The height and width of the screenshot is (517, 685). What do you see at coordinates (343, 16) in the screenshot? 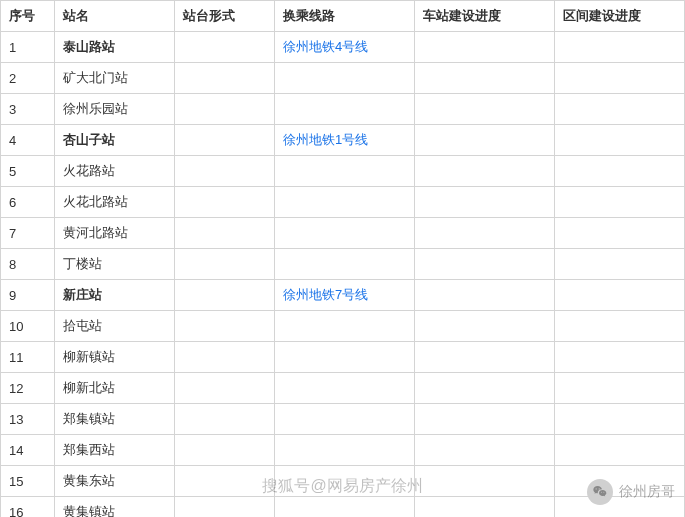
I see `table-header-row: 序号 站名 站台形式 换乘线路 车站建设进度 区间建设进度` at bounding box center [343, 16].